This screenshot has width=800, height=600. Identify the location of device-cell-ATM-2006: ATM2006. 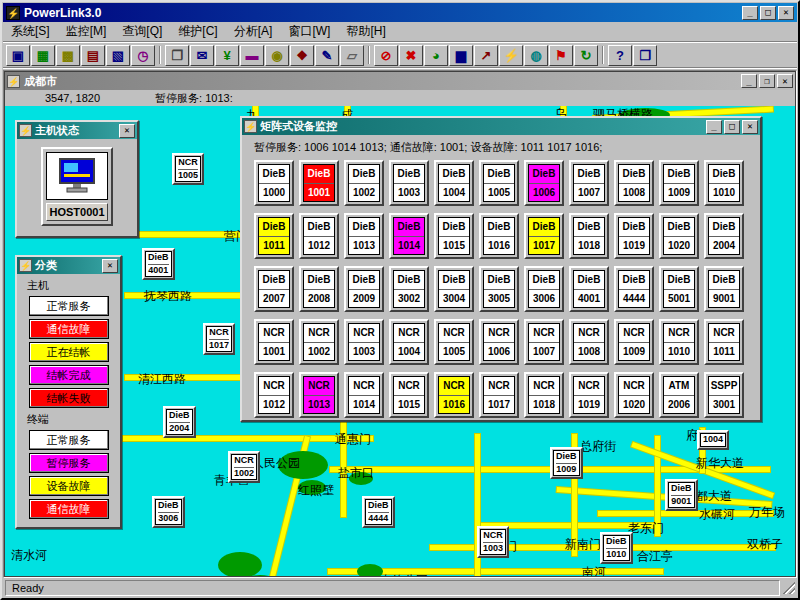
(679, 395).